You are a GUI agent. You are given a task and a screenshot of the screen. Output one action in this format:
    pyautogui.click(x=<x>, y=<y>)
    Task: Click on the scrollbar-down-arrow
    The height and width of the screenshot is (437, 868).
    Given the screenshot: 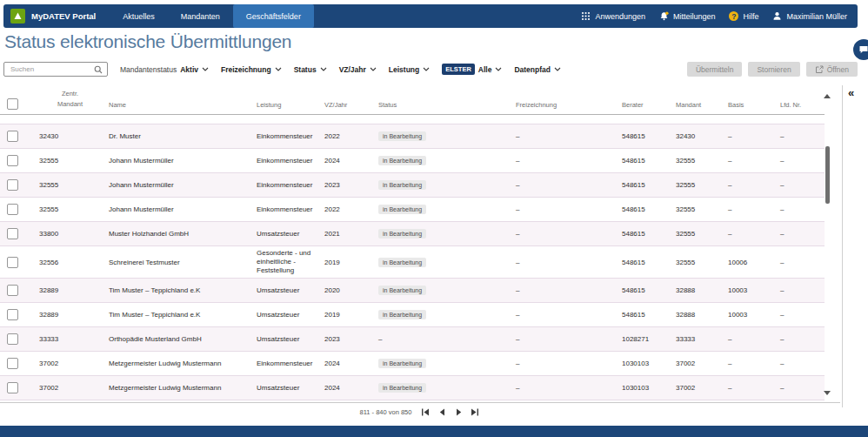 What is the action you would take?
    pyautogui.click(x=827, y=393)
    